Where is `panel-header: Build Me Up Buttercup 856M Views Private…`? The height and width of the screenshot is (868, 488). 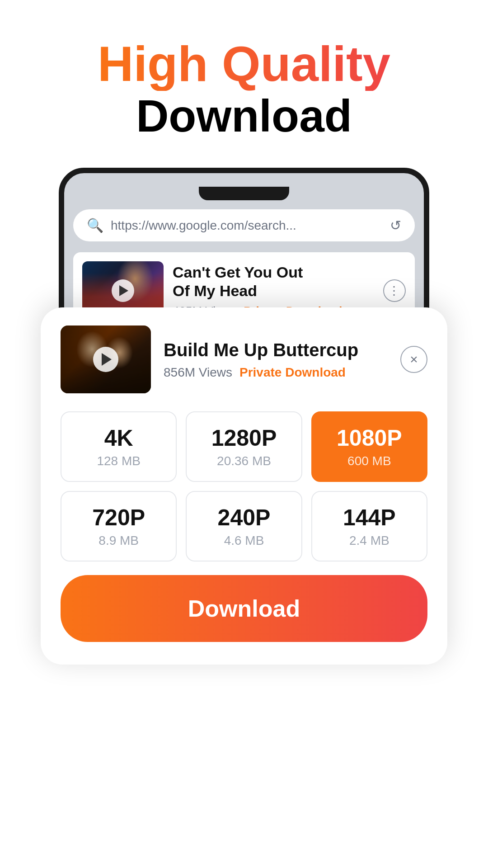 panel-header: Build Me Up Buttercup 856M Views Private… is located at coordinates (244, 359).